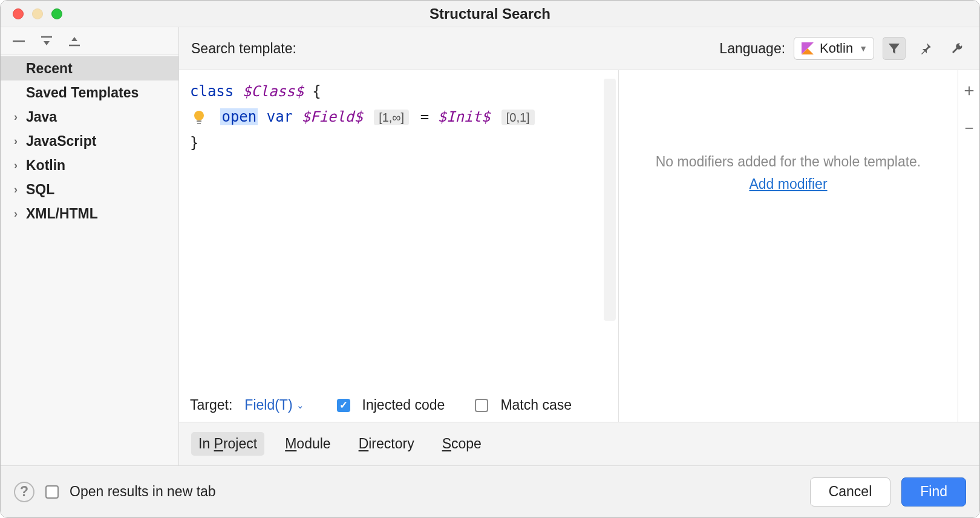 The width and height of the screenshot is (980, 518). I want to click on sidebar-item-label: XML/HTML, so click(62, 214).